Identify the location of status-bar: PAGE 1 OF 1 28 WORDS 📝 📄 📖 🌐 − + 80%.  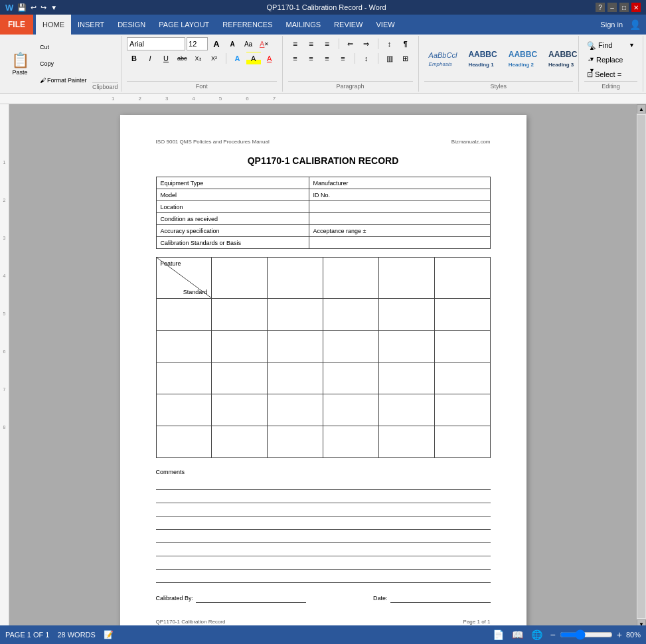
(323, 627).